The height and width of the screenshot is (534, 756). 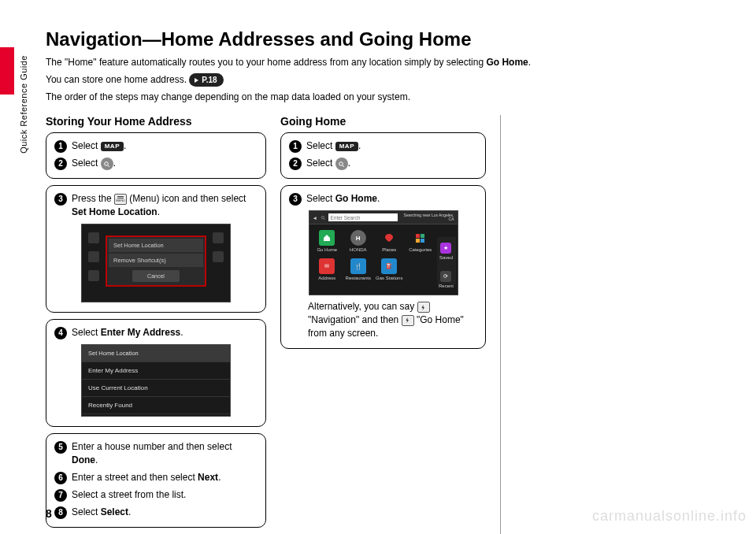 I want to click on step-r3: 3 Select Go Home., so click(x=383, y=198).